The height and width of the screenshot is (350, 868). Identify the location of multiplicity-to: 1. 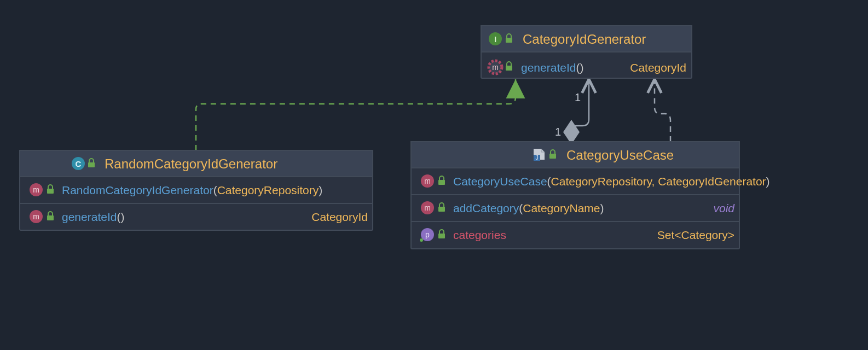
(578, 97).